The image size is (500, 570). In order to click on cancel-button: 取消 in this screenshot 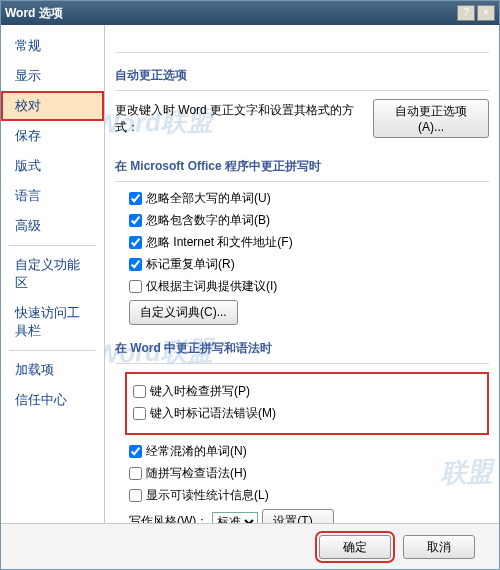, I will do `click(439, 547)`.